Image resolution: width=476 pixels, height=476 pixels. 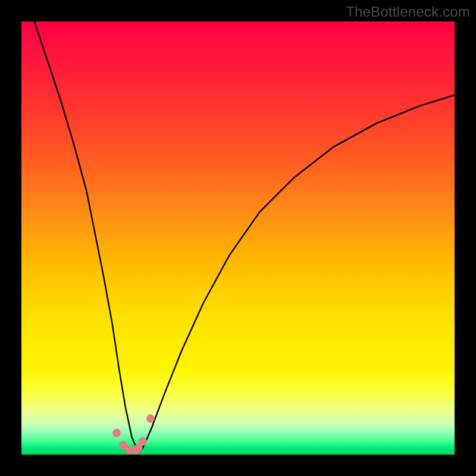 I want to click on watermark-text: TheBottleneck.com, so click(x=408, y=12).